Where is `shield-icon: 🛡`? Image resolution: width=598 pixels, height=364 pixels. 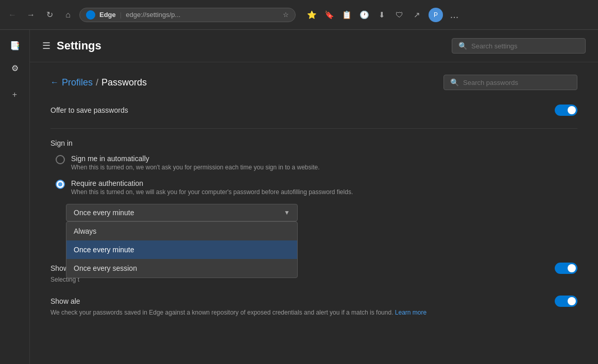 shield-icon: 🛡 is located at coordinates (399, 15).